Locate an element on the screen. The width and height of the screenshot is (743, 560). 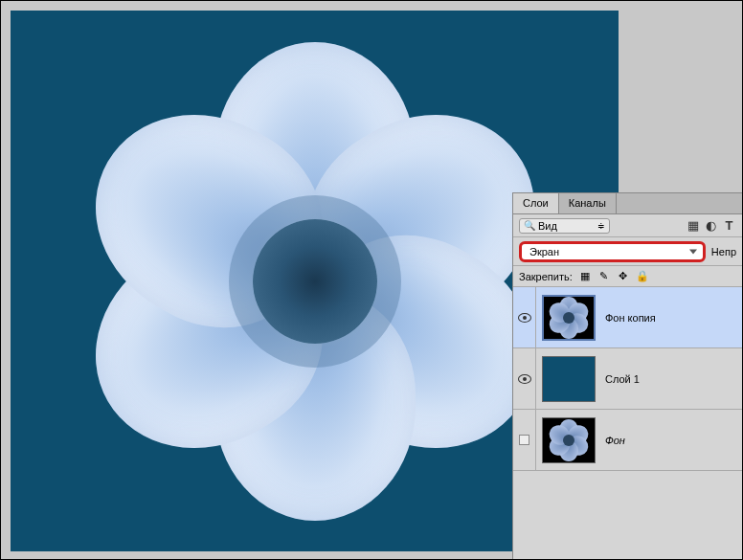
filter-image-icon: ▦ is located at coordinates (693, 226).